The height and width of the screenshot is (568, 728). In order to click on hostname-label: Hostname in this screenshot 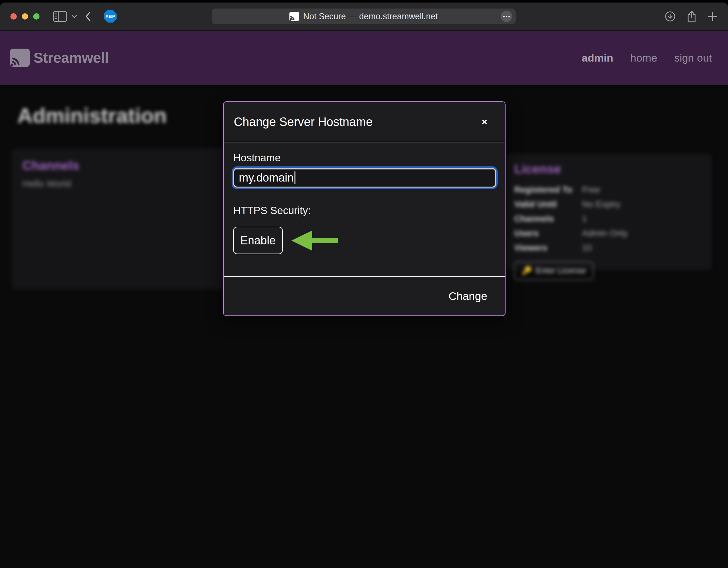, I will do `click(365, 158)`.